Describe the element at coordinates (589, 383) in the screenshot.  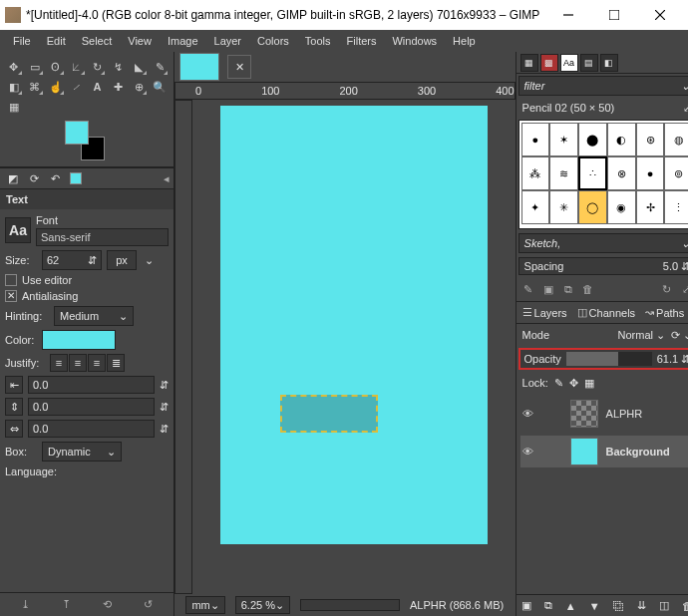
I see `lock-alpha-icon: ▦` at that location.